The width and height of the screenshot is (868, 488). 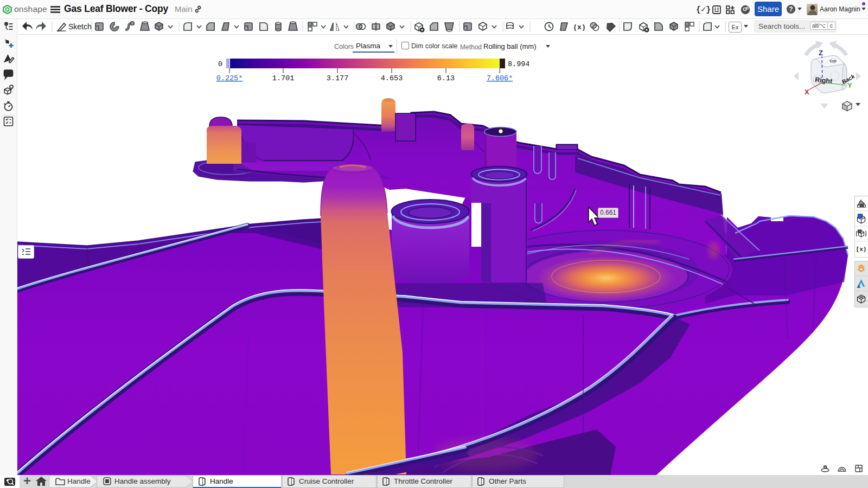 What do you see at coordinates (519, 64) in the screenshot?
I see `svg-text: 8.994` at bounding box center [519, 64].